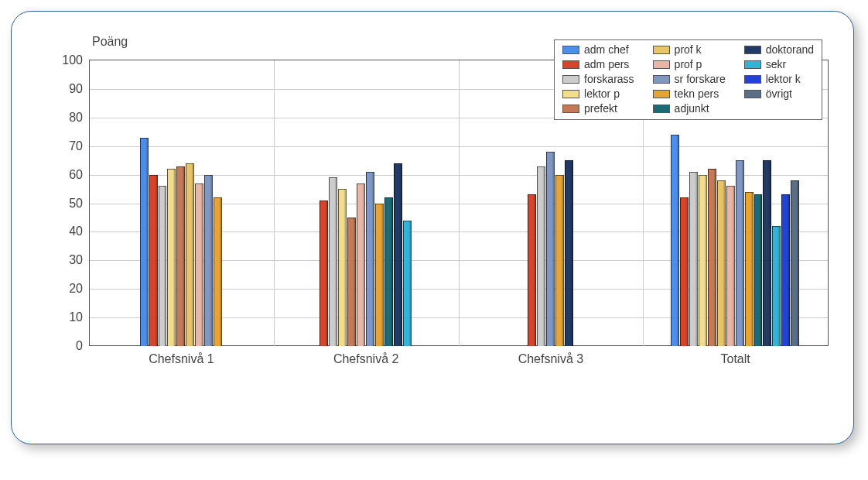  Describe the element at coordinates (692, 108) in the screenshot. I see `legend-label: adjunkt` at that location.